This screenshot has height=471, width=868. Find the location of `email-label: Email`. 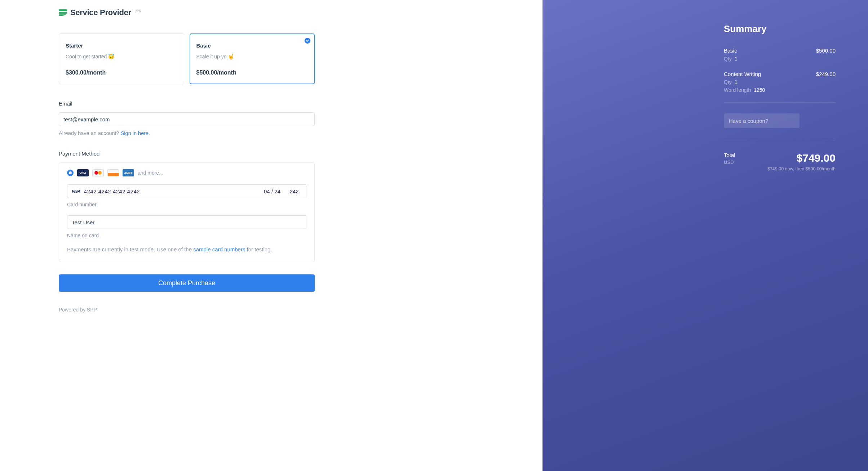

email-label: Email is located at coordinates (187, 104).